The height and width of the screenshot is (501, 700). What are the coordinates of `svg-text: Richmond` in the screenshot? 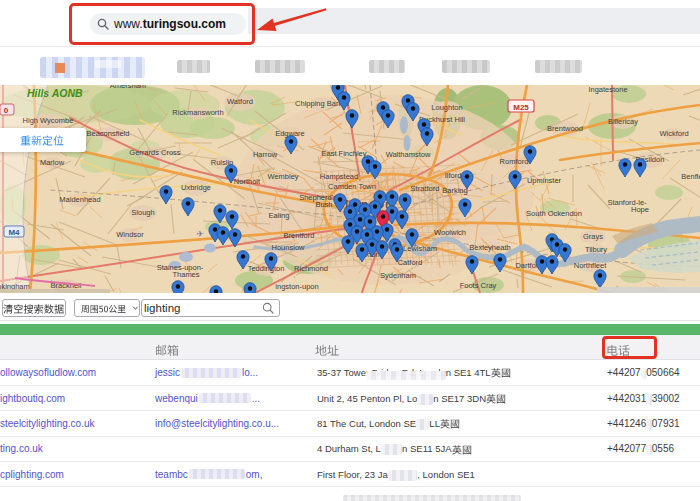 It's located at (311, 268).